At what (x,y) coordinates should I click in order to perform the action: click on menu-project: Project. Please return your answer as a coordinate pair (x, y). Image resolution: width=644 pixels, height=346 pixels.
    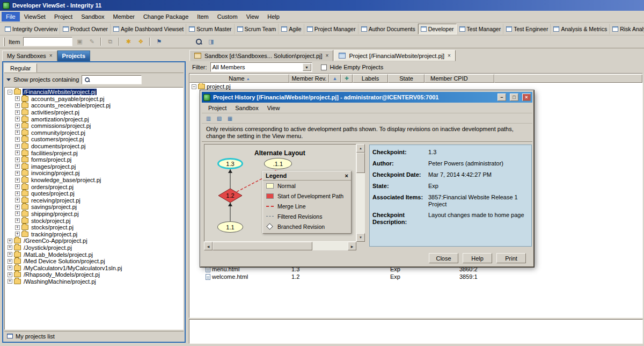
    Looking at the image, I should click on (63, 17).